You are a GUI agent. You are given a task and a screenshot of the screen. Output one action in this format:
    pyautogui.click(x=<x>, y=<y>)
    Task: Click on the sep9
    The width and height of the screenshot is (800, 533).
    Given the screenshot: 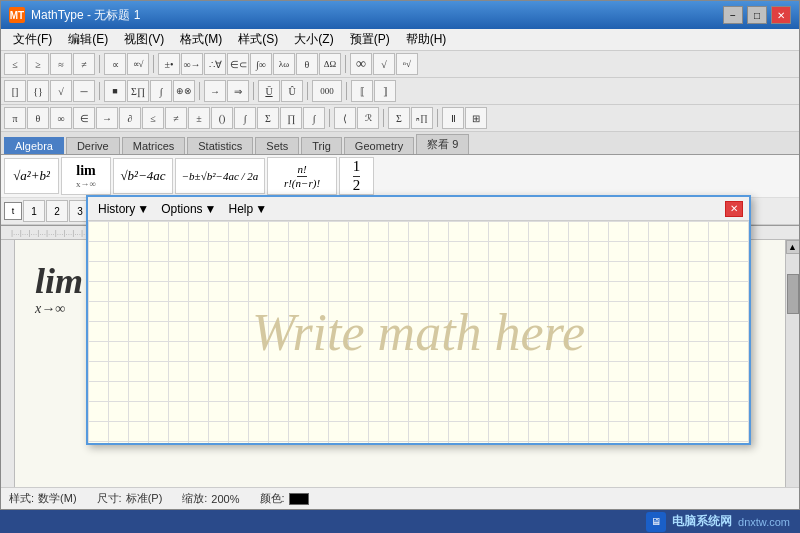 What is the action you would take?
    pyautogui.click(x=330, y=118)
    